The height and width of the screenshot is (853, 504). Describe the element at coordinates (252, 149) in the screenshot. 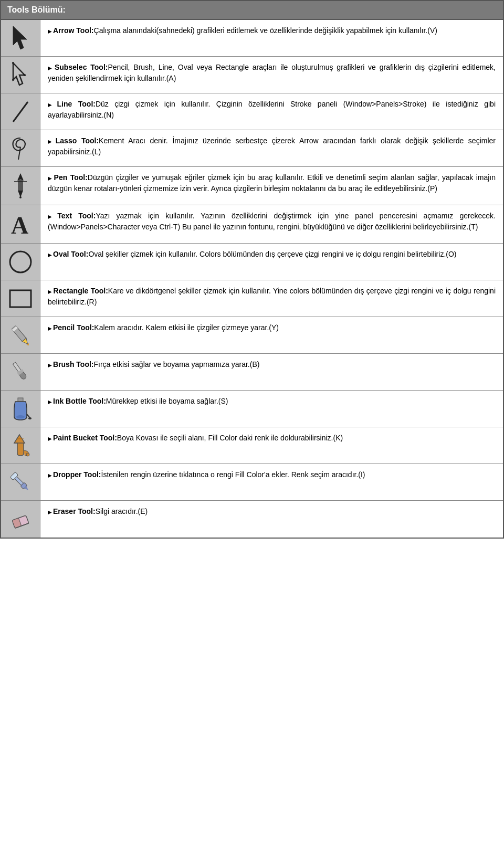

I see `tool-row-lasso: ▶Lasso Tool:Kement Aracı denir. İmajınız…` at that location.